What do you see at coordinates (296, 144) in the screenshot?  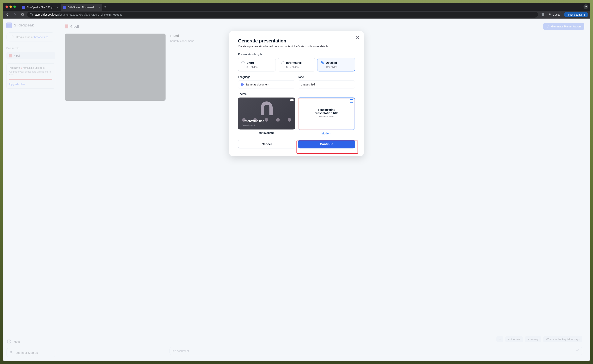 I see `modal-actions: Cancel Continue` at bounding box center [296, 144].